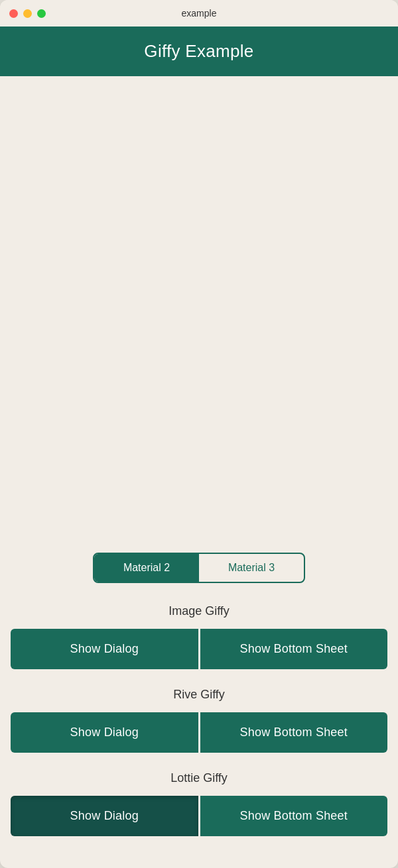  I want to click on app-title: Giffy Example, so click(199, 51).